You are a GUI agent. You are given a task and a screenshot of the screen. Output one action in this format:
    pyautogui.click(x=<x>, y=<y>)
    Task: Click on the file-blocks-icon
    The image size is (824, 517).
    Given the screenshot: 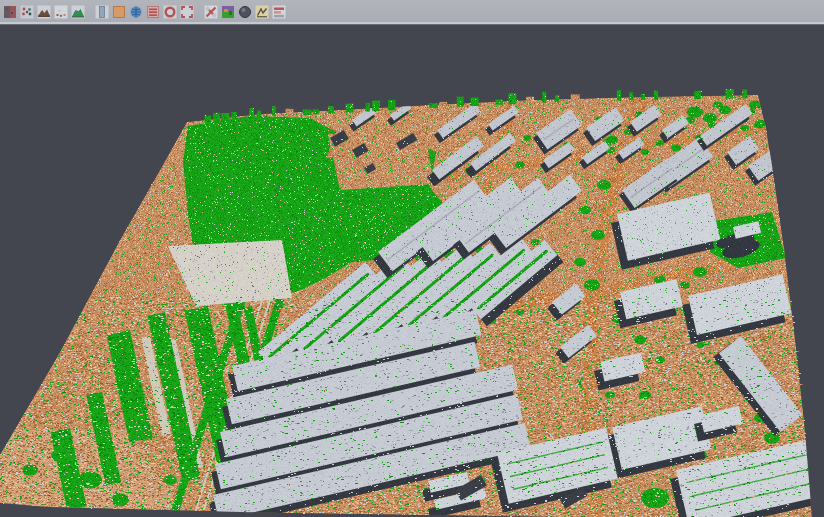 What is the action you would take?
    pyautogui.click(x=10, y=12)
    